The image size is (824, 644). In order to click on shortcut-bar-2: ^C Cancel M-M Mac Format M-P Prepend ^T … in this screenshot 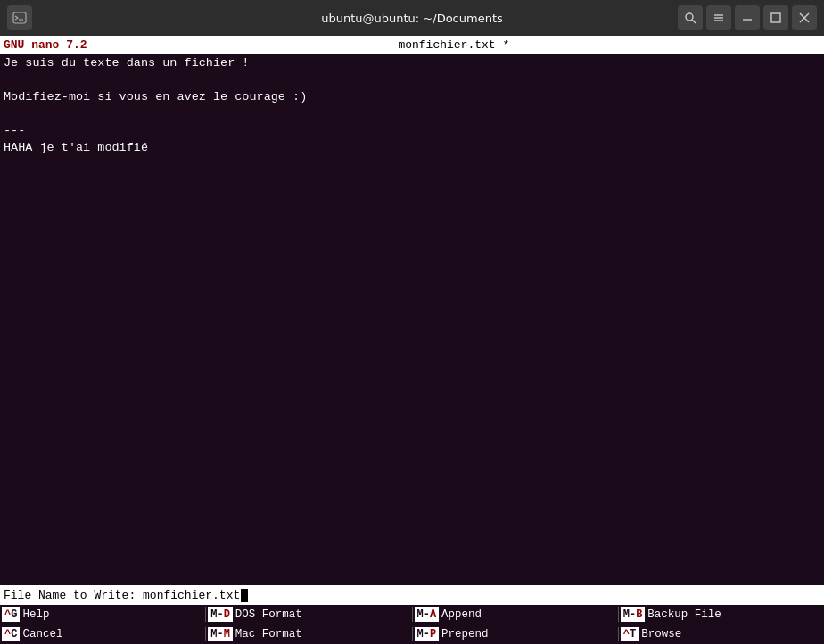, I will do `click(412, 634)`.